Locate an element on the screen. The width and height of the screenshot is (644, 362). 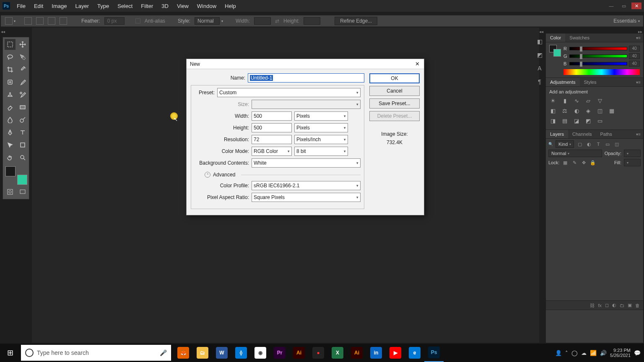
advanced-toggle: ⌃ Advanced is located at coordinates (283, 175).